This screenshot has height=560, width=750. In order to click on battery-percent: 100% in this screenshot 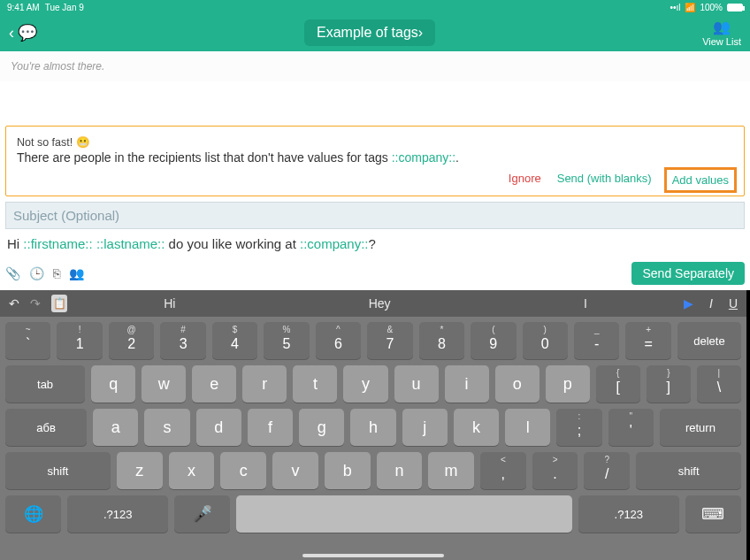, I will do `click(711, 7)`.